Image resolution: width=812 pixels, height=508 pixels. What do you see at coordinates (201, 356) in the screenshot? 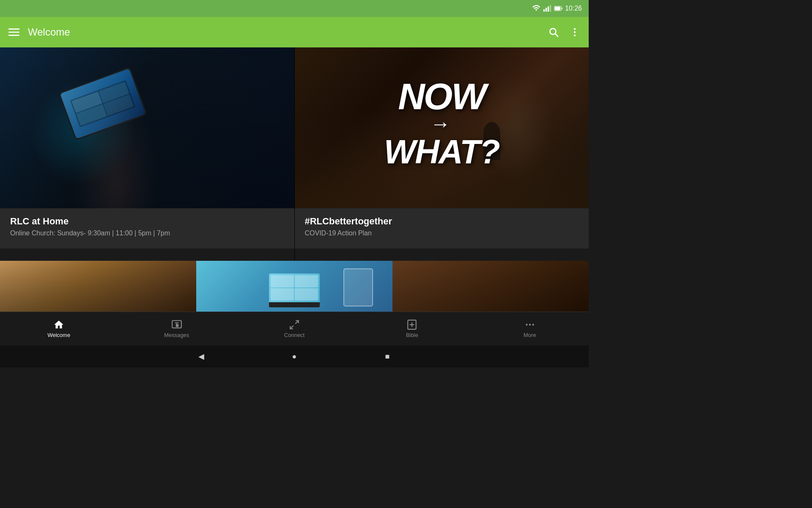
I see `back-button: ◀` at bounding box center [201, 356].